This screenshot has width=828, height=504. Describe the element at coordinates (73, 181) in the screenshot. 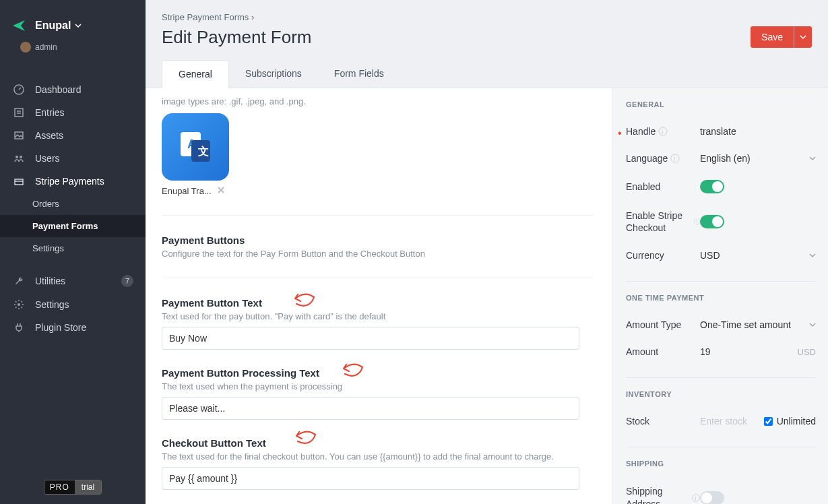

I see `nav-stripe-payments: Stripe Payments` at that location.